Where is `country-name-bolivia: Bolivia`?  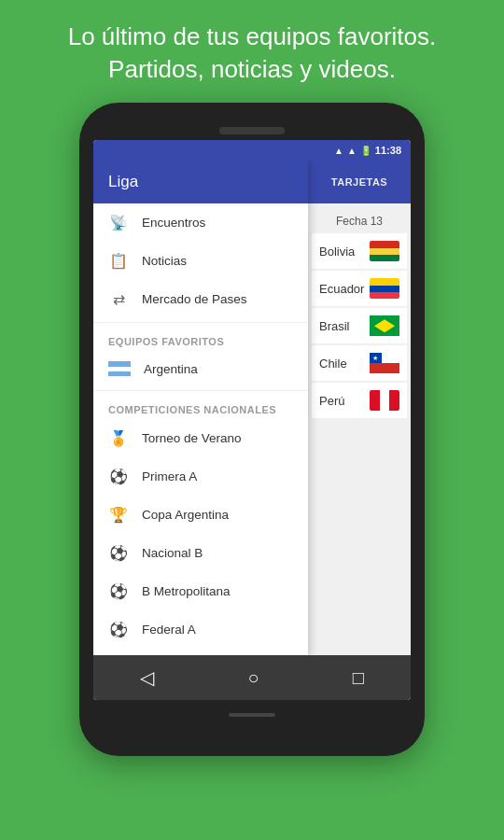
country-name-bolivia: Bolivia is located at coordinates (337, 252).